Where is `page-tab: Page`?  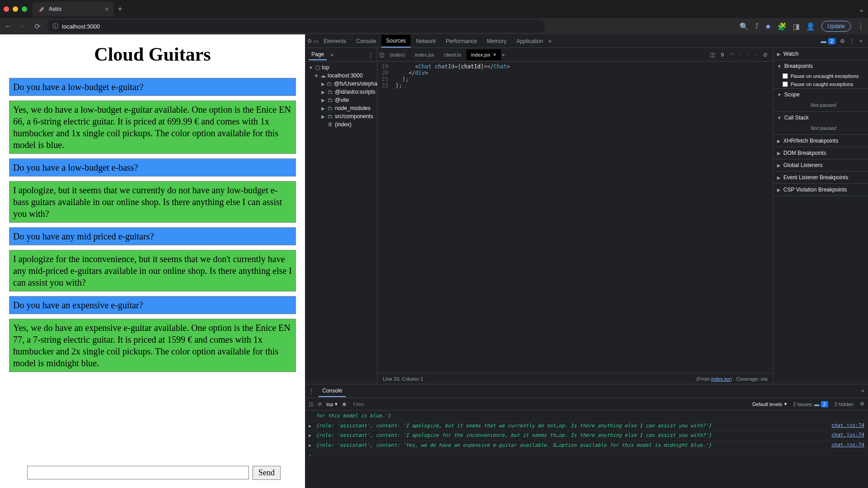
page-tab: Page is located at coordinates (318, 55).